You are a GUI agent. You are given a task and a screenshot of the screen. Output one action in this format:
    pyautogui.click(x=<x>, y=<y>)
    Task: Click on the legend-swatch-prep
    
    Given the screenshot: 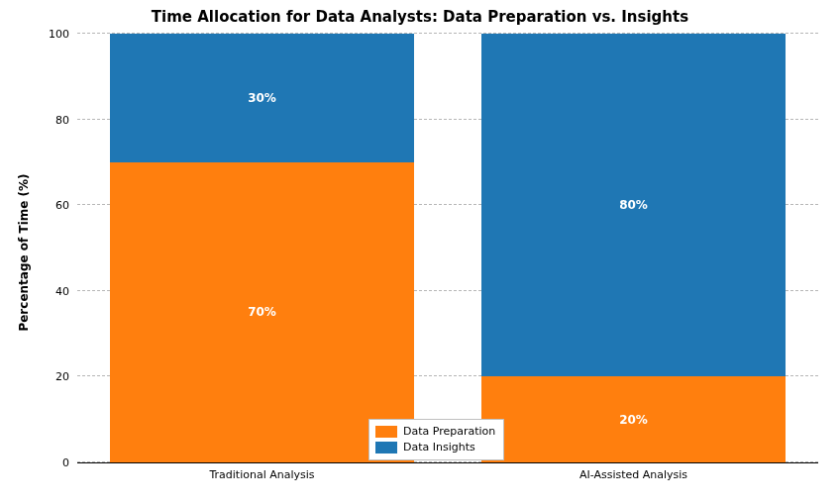 What is the action you would take?
    pyautogui.click(x=386, y=432)
    